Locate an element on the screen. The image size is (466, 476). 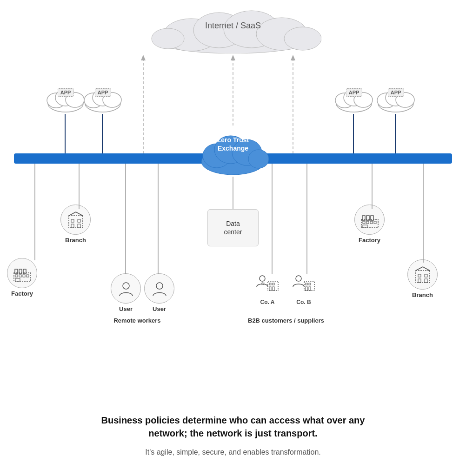
branch-left: Branch is located at coordinates (75, 224).